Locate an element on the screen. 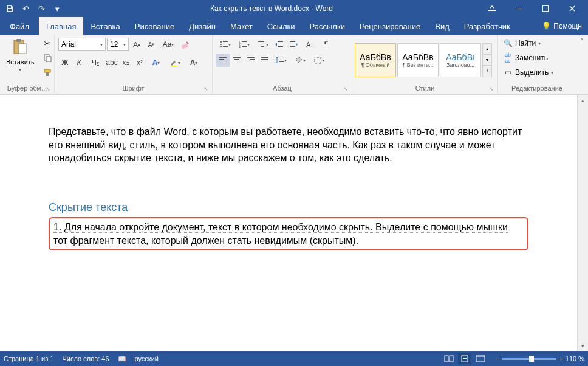 Image resolution: width=588 pixels, height=366 pixels. subscript-button: x₂ is located at coordinates (126, 63).